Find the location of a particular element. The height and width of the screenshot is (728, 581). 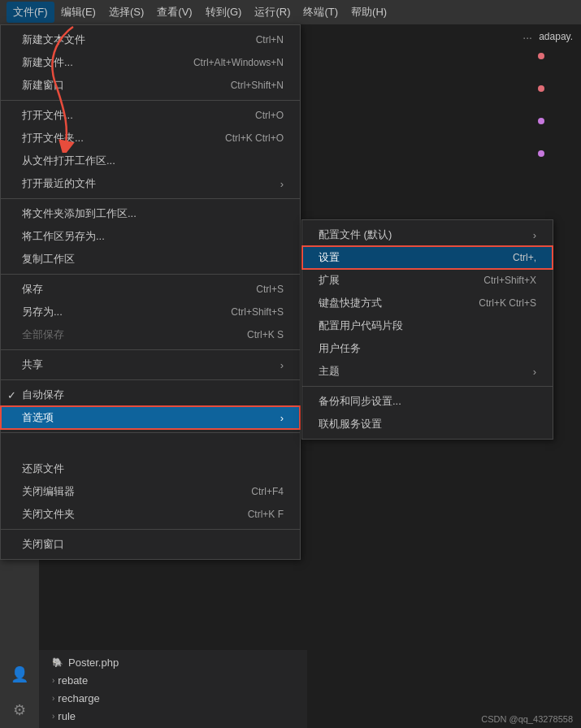

menu-save-workspace: 将工作区另存为... is located at coordinates (150, 236).